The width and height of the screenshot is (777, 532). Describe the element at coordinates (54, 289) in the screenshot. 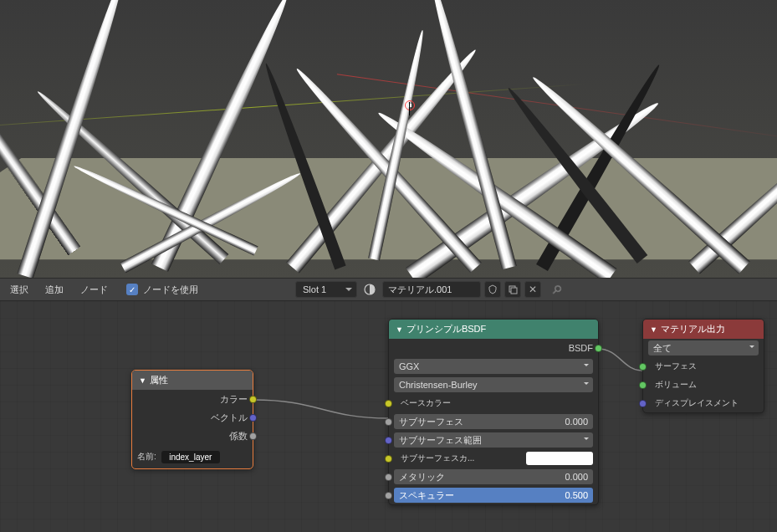

I see `menu-add: 追加` at that location.